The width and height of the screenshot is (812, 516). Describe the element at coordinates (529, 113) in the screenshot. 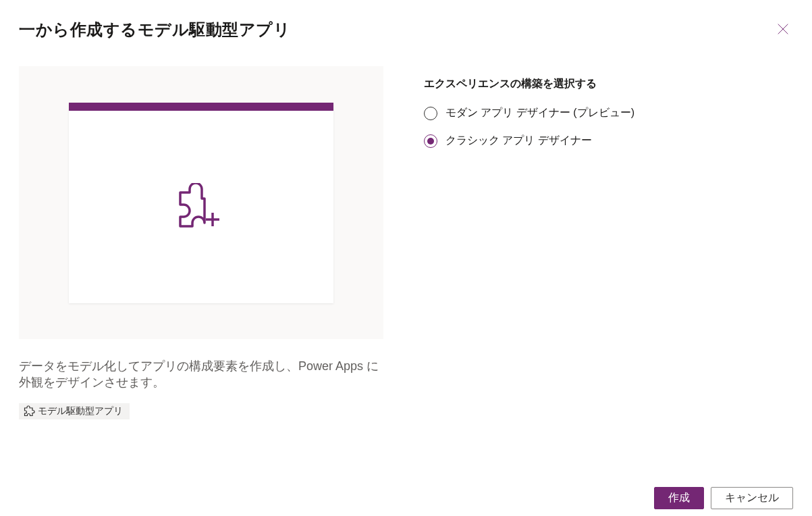

I see `radio-modern-designer: モダン アプリ デザイナー (プレビュー)` at that location.